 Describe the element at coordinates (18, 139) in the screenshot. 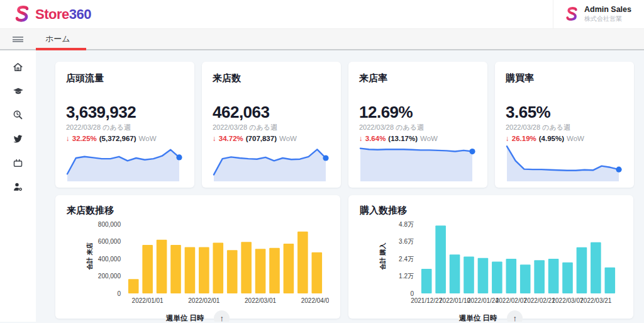

I see `twitter-icon` at that location.